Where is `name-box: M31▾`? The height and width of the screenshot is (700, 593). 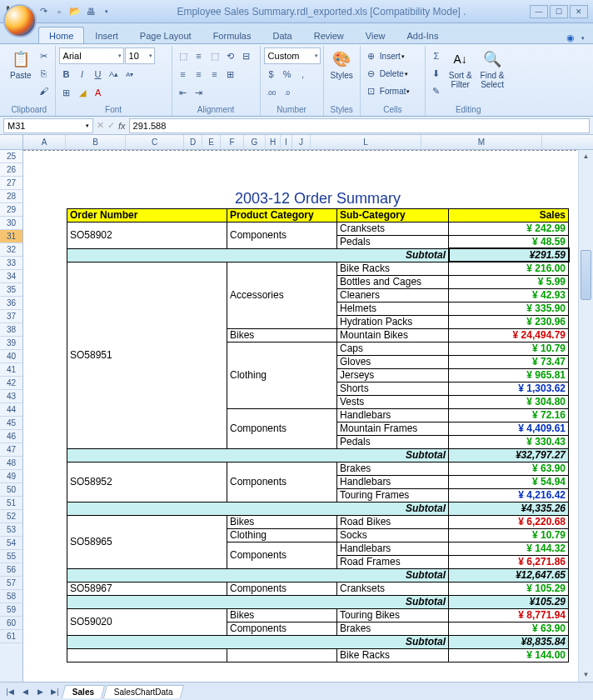
name-box: M31▾ is located at coordinates (48, 126).